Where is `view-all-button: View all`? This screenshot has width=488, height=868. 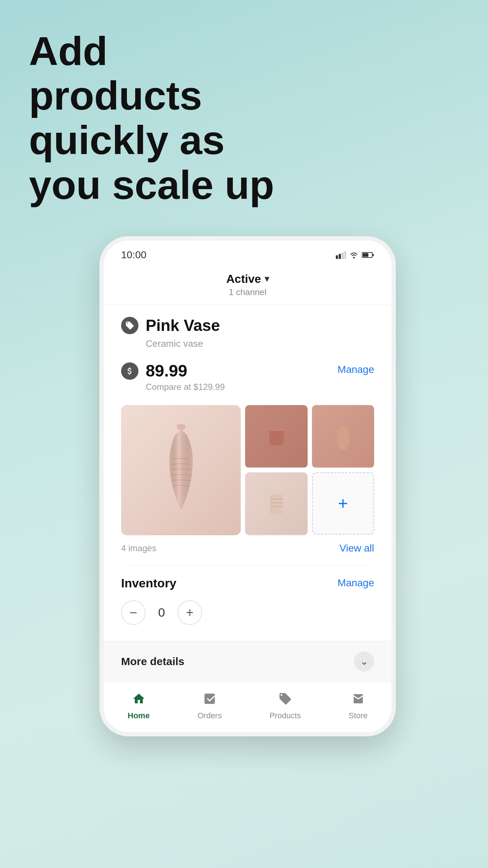
view-all-button: View all is located at coordinates (357, 548).